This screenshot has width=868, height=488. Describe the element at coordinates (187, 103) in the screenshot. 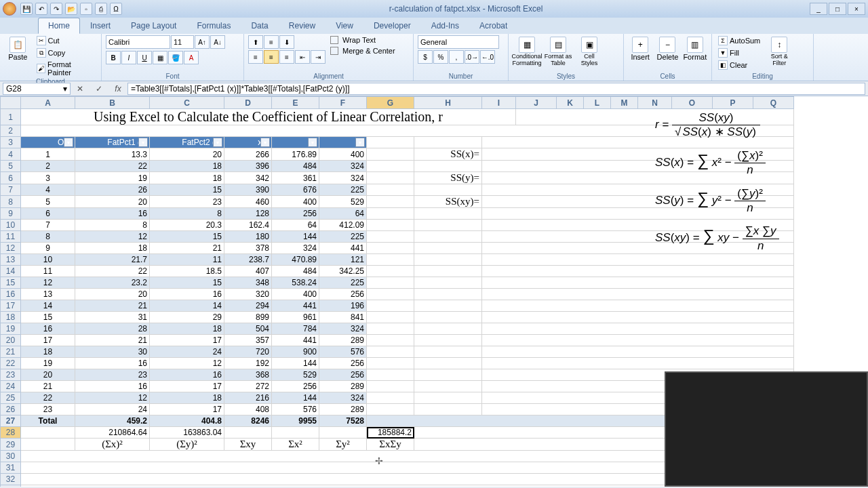

I see `col-header: C` at that location.